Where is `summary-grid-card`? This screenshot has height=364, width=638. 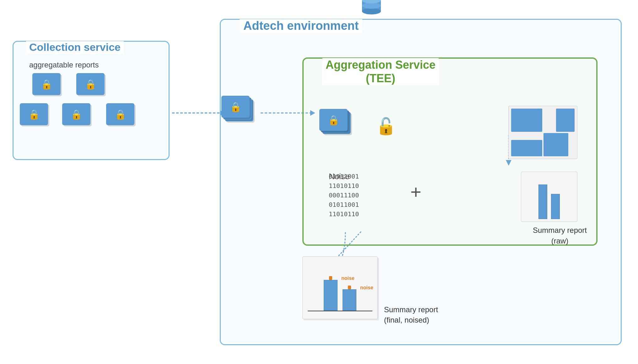
summary-grid-card is located at coordinates (543, 132).